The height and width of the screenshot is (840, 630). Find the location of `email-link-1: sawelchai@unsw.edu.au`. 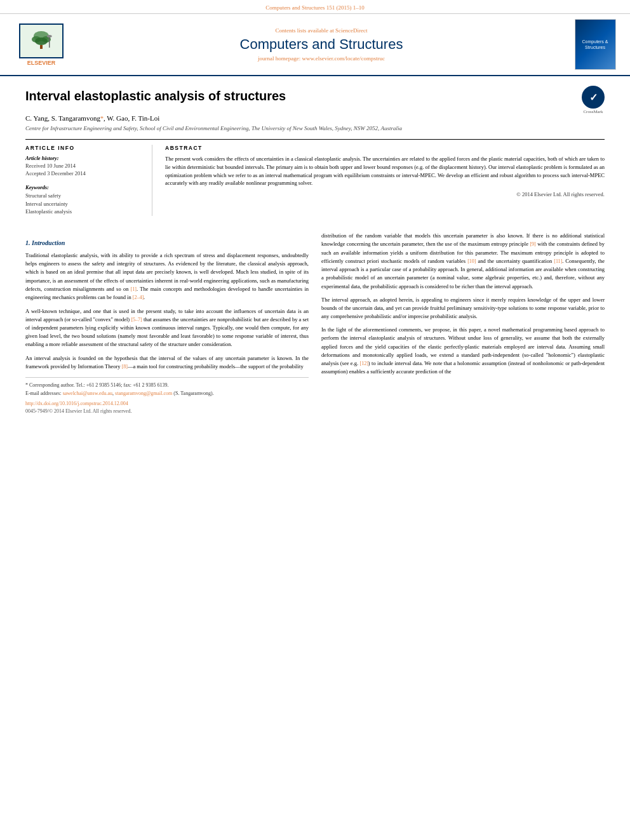

email-link-1: sawelchai@unsw.edu.au is located at coordinates (88, 394).